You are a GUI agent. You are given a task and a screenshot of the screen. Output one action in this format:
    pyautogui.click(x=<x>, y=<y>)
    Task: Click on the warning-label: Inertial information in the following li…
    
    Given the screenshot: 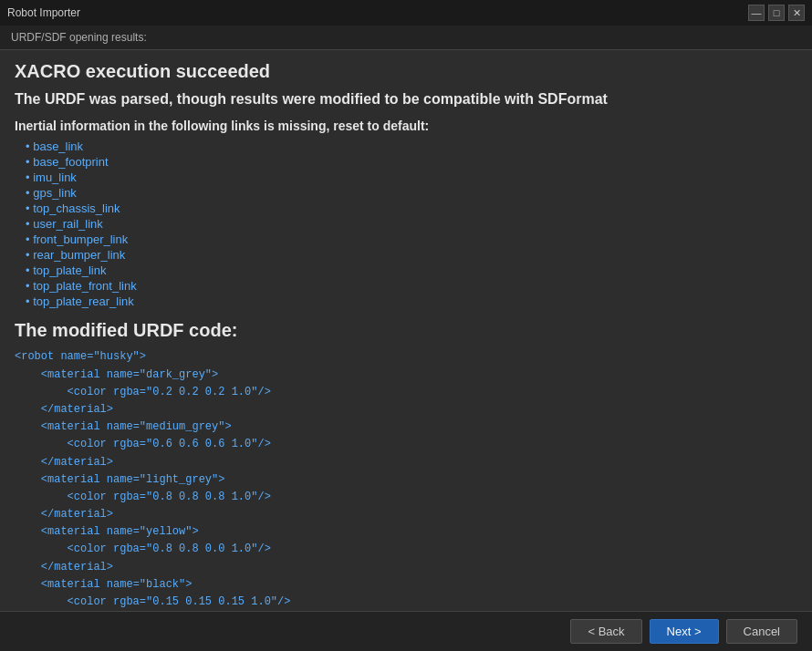 What is the action you would take?
    pyautogui.click(x=406, y=126)
    